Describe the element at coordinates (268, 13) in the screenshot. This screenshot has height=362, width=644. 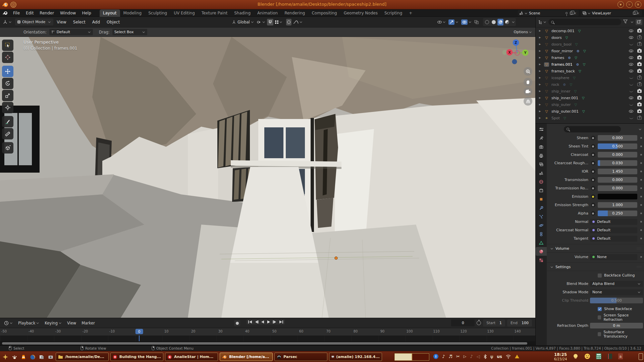
I see `tab-animation: Animation` at that location.